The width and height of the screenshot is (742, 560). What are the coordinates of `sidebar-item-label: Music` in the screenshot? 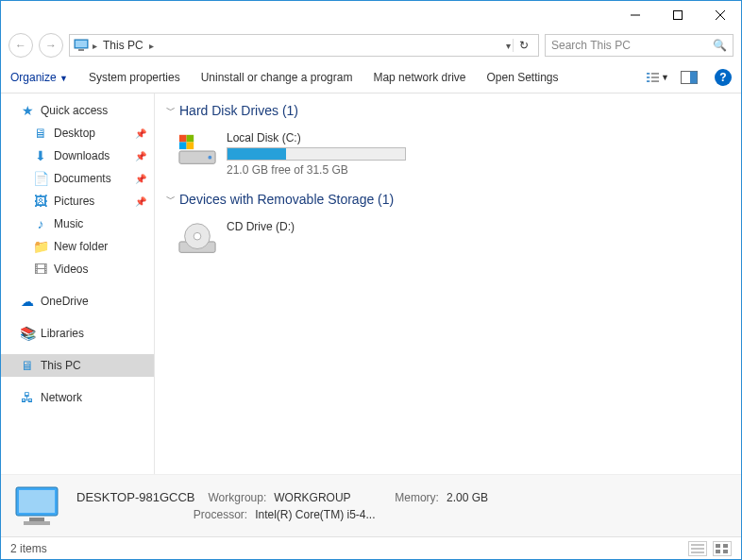 It's located at (68, 224).